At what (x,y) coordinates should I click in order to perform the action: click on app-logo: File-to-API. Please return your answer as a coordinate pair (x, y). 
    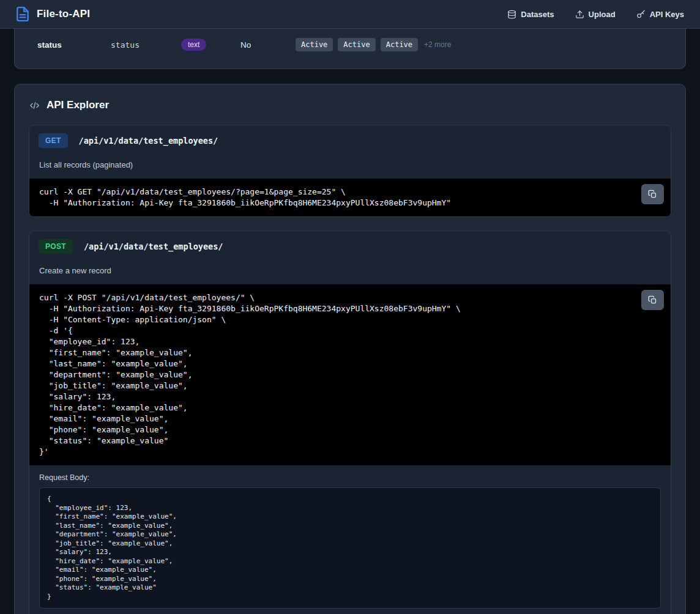
    Looking at the image, I should click on (53, 14).